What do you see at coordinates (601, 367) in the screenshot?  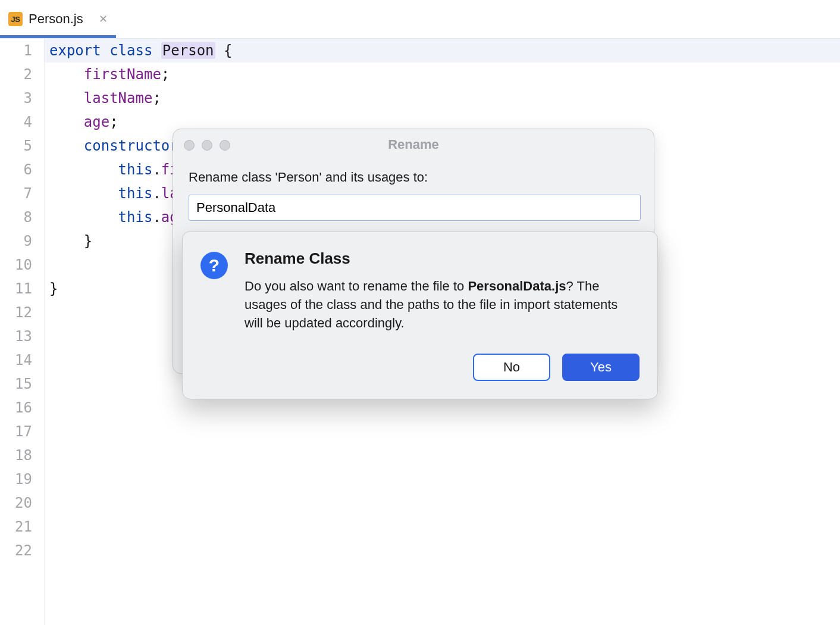 I see `yes-button: Yes` at bounding box center [601, 367].